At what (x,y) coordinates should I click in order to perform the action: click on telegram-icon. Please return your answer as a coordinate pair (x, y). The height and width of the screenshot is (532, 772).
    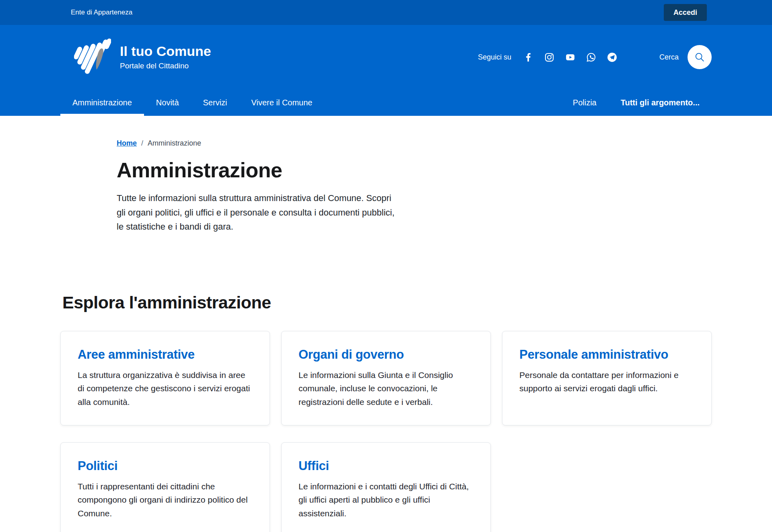
    Looking at the image, I should click on (612, 57).